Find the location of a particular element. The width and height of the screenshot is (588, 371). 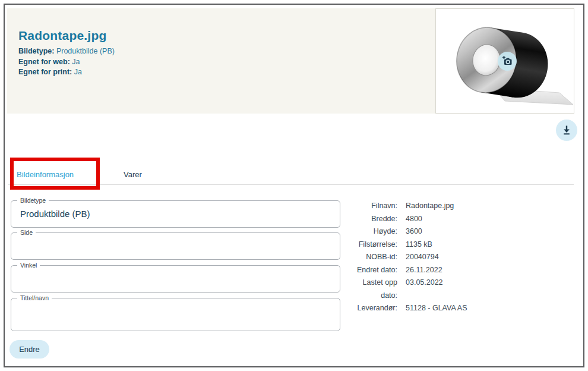

detail-label: Endret dato: is located at coordinates (374, 271).